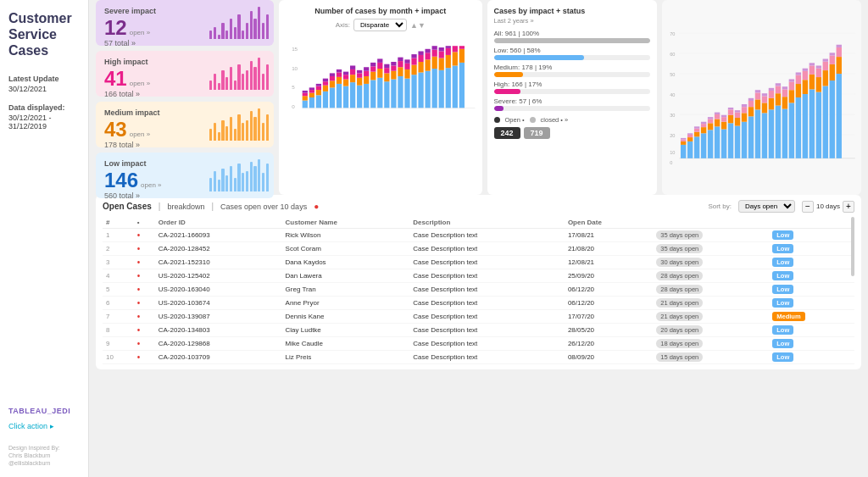 This screenshot has width=868, height=477. What do you see at coordinates (554, 120) in the screenshot?
I see `closed-legend: closed • »` at bounding box center [554, 120].